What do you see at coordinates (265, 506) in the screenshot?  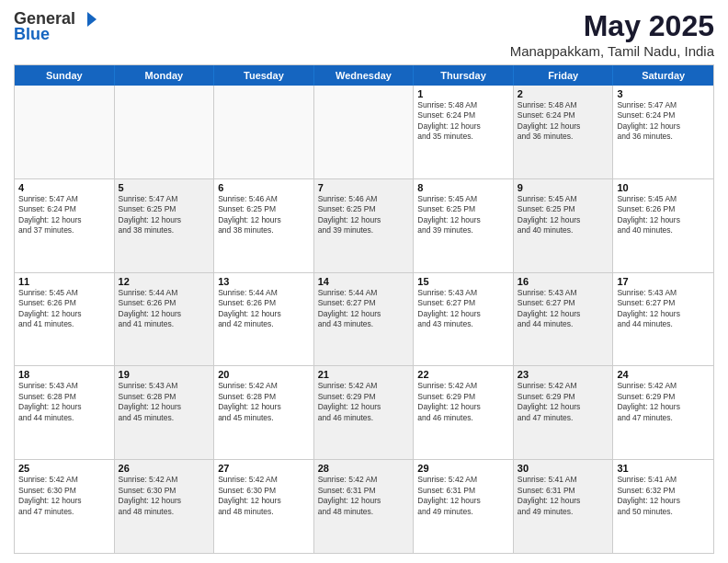 I see `cal-cell: 27Sunrise: 5:42 AMSunset: 6:30 PMDayligh…` at bounding box center [265, 506].